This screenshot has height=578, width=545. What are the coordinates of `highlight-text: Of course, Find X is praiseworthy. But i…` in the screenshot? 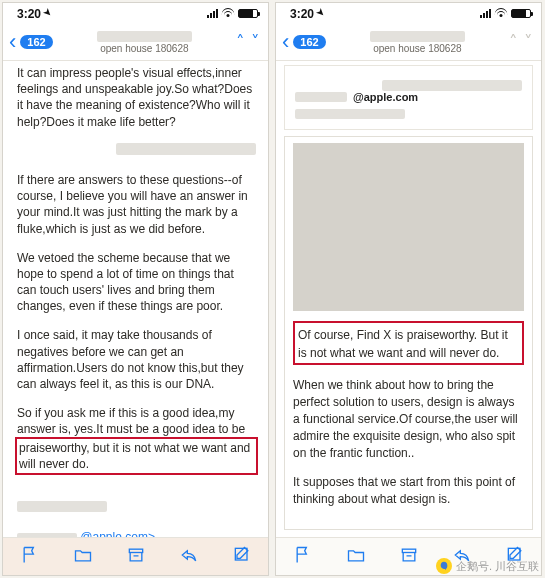 It's located at (403, 344).